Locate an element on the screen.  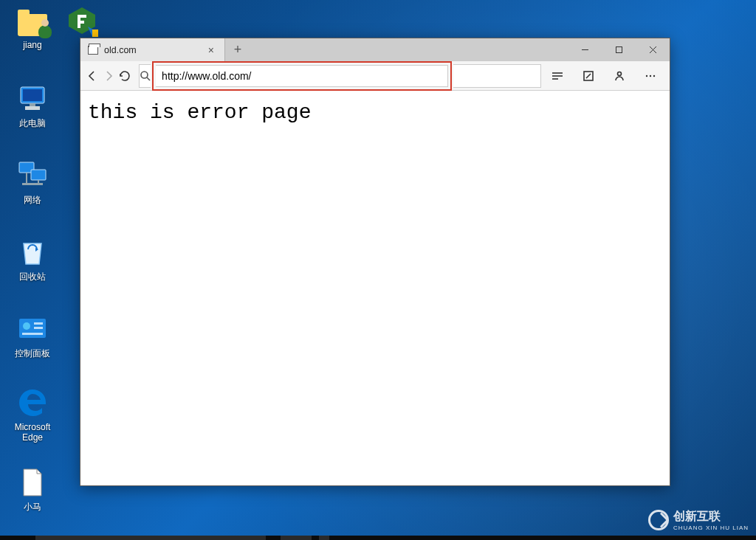
computer-icon is located at coordinates (32, 99).